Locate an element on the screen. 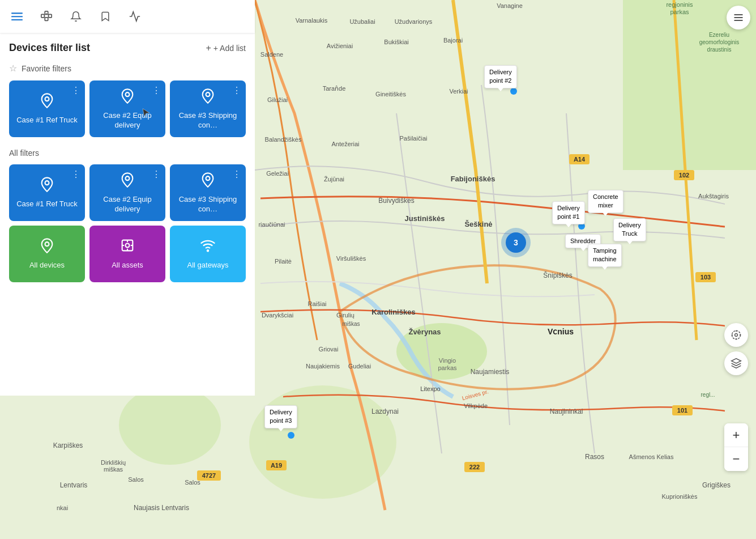  filter-card-label-2: Case #2 Equip delivery is located at coordinates (127, 205).